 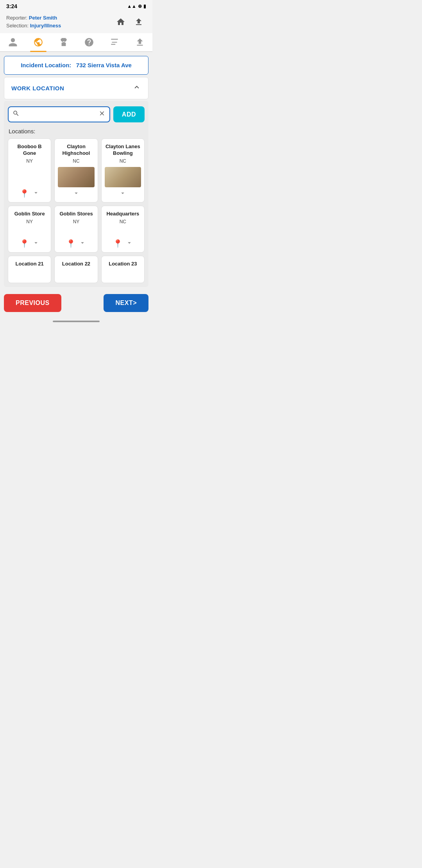 I want to click on location-card-goblin-stores: Goblin Stores NY 📍, so click(x=76, y=229).